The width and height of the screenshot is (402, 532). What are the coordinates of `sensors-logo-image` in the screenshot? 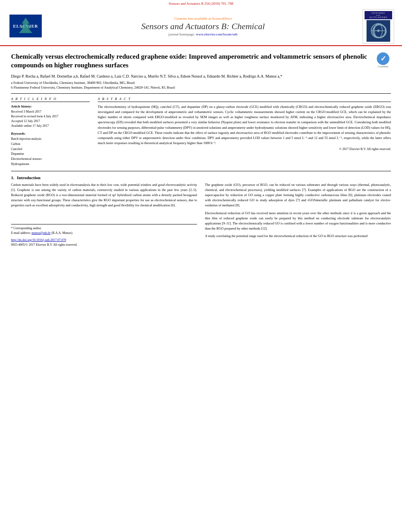 It's located at (378, 31).